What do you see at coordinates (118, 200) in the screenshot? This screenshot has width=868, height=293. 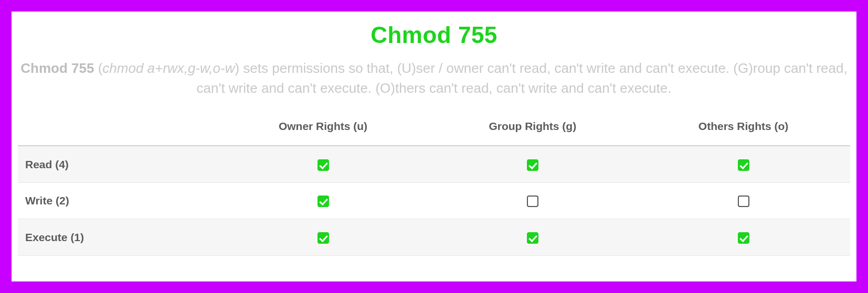 I see `row-write-label: Write (2)` at bounding box center [118, 200].